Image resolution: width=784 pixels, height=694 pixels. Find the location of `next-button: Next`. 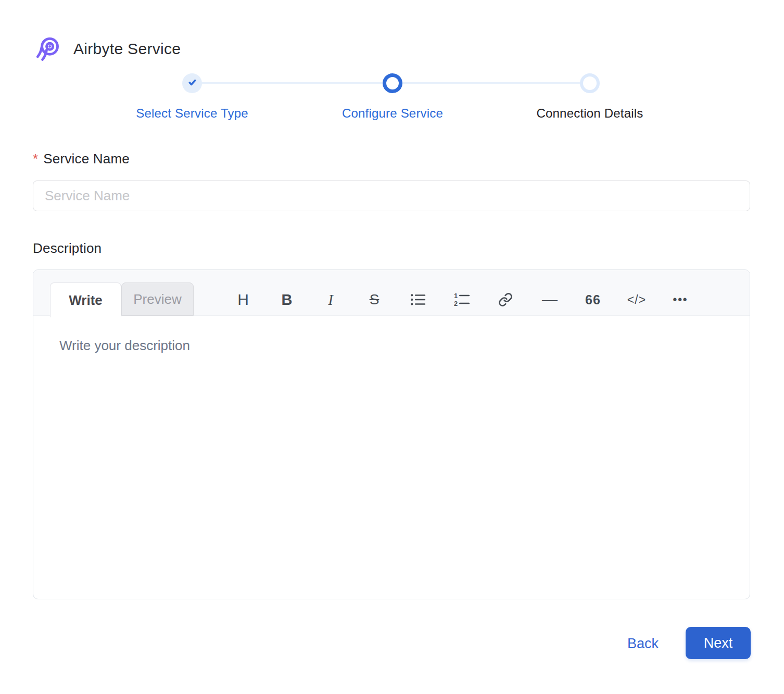

next-button: Next is located at coordinates (718, 643).